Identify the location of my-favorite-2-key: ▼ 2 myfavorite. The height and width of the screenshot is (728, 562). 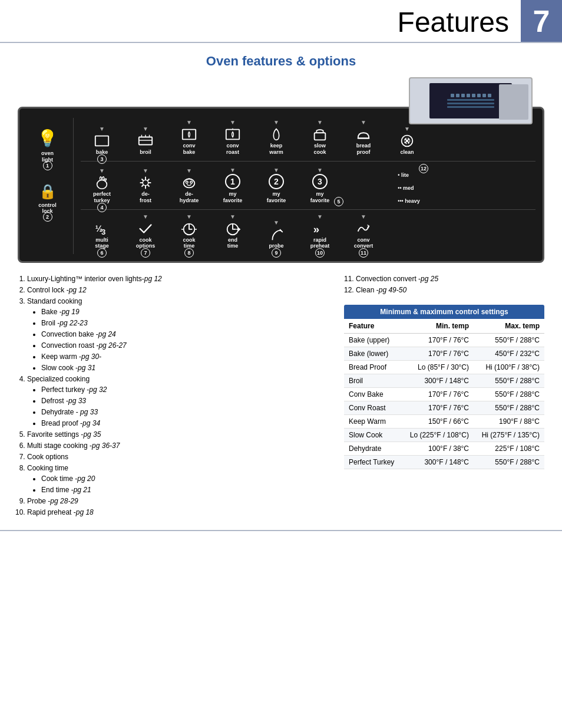
(276, 186).